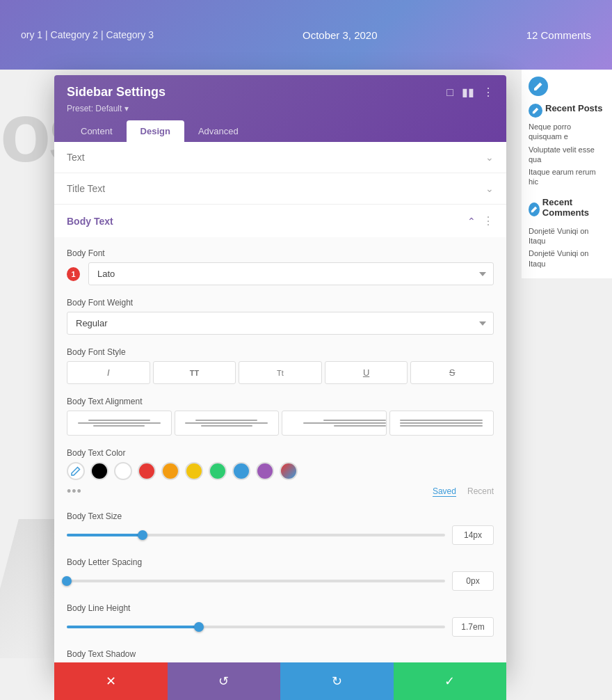  I want to click on body-text-size-field: Body Text Size 14px, so click(280, 528).